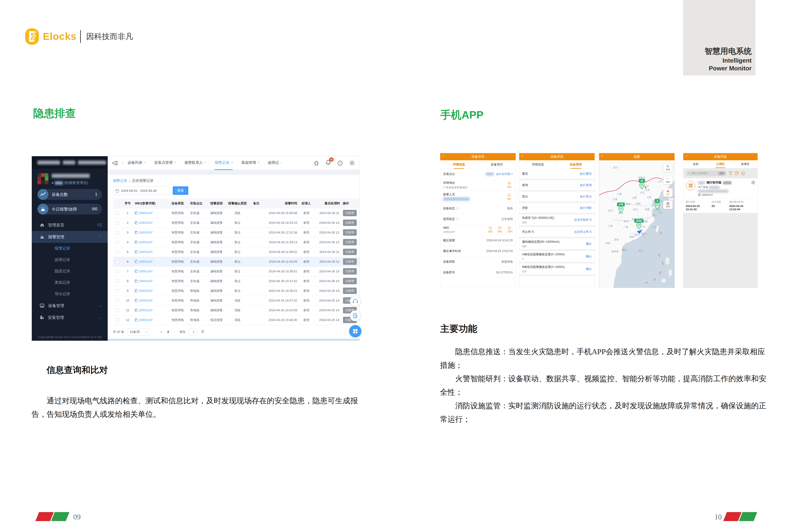  What do you see at coordinates (668, 180) in the screenshot?
I see `map-more-control: ⋯ 更多` at bounding box center [668, 180].